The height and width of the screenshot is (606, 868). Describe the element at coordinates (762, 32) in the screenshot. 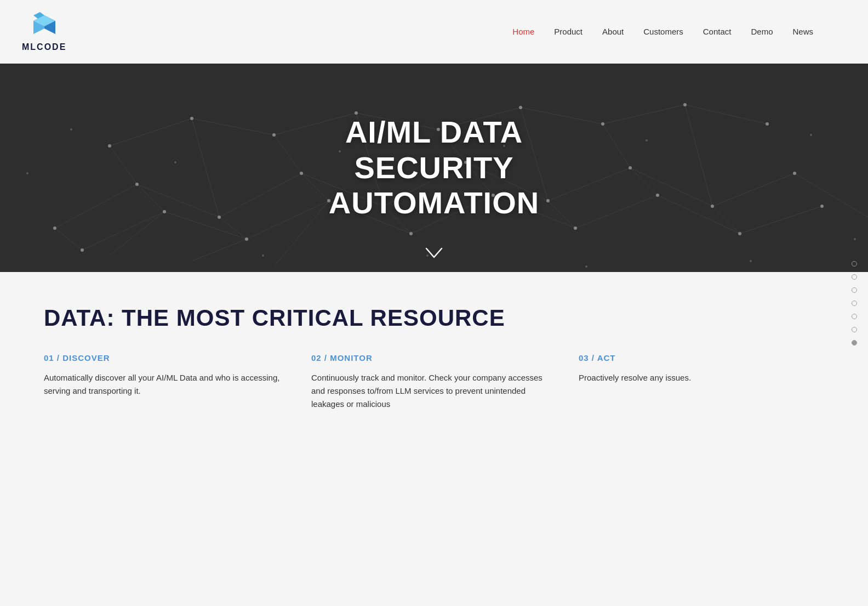

I see `nav-demo: Demo` at that location.